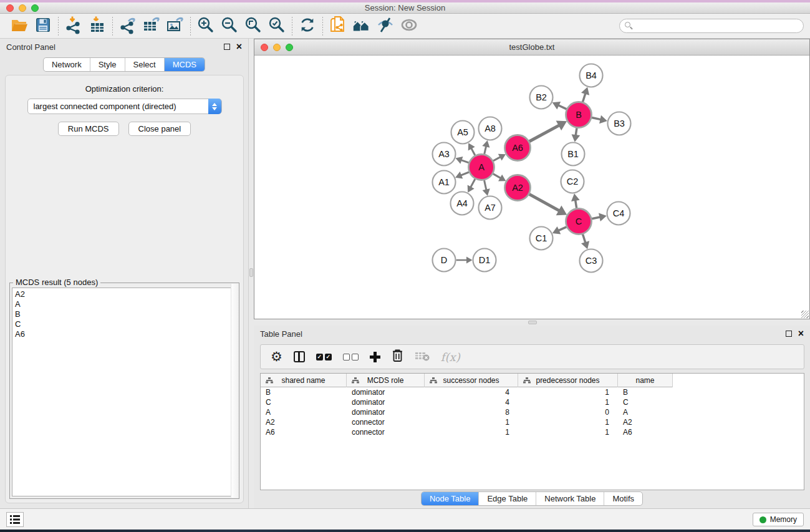 The height and width of the screenshot is (532, 810). Describe the element at coordinates (229, 26) in the screenshot. I see `zoom-out-button` at that location.